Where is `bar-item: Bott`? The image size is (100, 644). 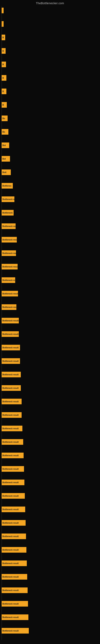
bar-item: Bott is located at coordinates (6, 172).